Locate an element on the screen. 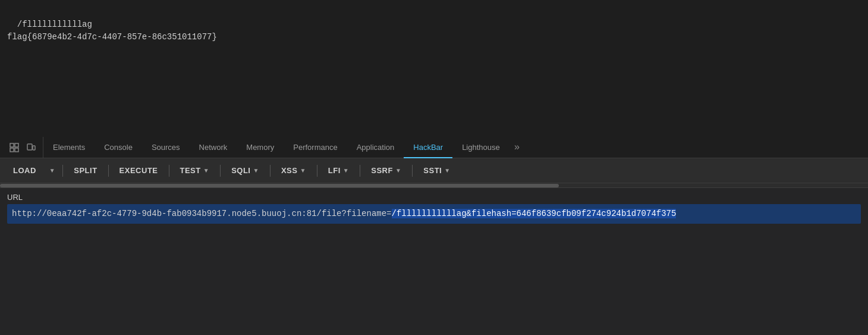 This screenshot has height=335, width=868. tab-sources: Sources is located at coordinates (166, 148).